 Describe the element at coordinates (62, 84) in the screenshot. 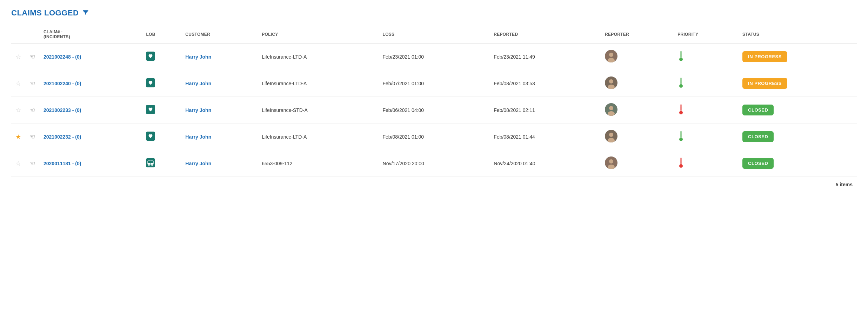

I see `claim-number-link: 2021002240 - (0)` at that location.